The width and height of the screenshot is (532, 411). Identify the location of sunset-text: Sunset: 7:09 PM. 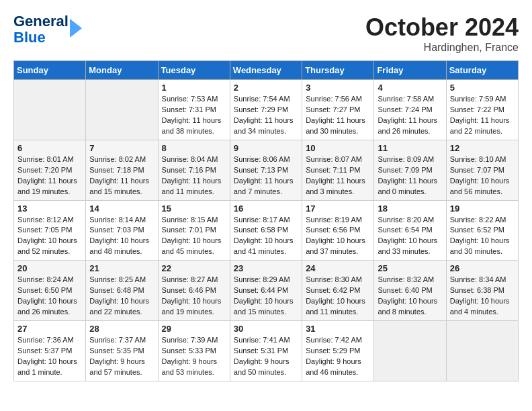
(404, 170).